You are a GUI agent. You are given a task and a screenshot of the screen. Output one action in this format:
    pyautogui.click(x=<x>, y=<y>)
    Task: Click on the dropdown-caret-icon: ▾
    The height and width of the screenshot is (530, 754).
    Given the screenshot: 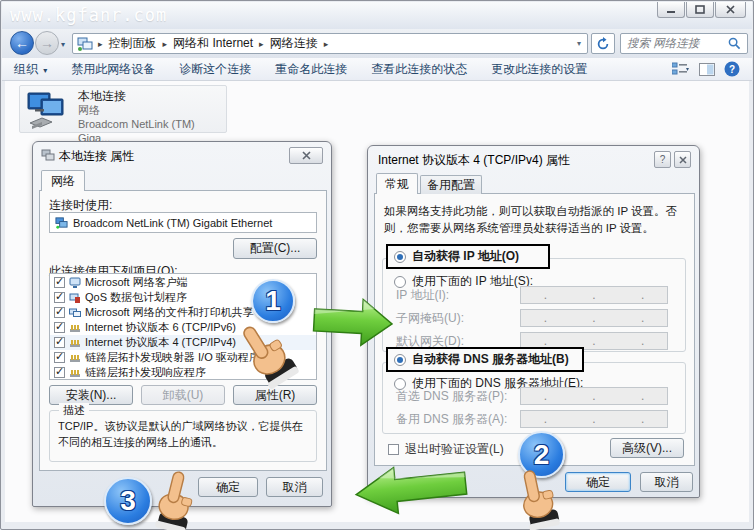 What is the action you would take?
    pyautogui.click(x=44, y=70)
    